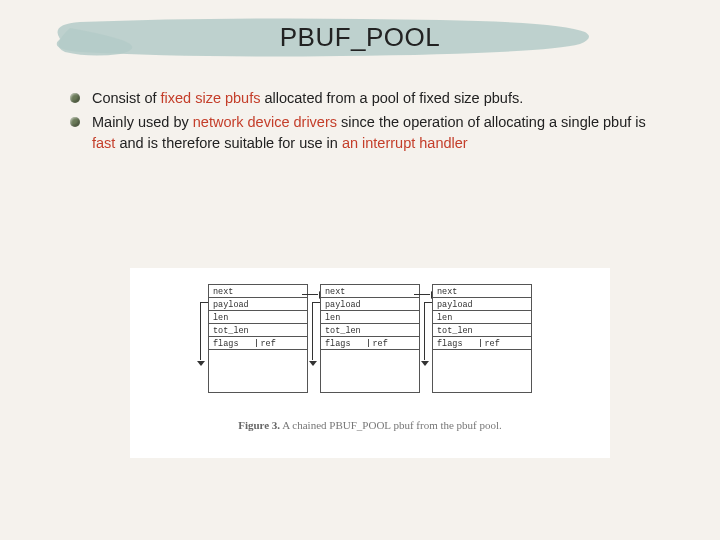 The width and height of the screenshot is (720, 540). What do you see at coordinates (370, 425) in the screenshot?
I see `figure-caption: Figure 3. A chained PBUF_POOL pbuf from …` at bounding box center [370, 425].